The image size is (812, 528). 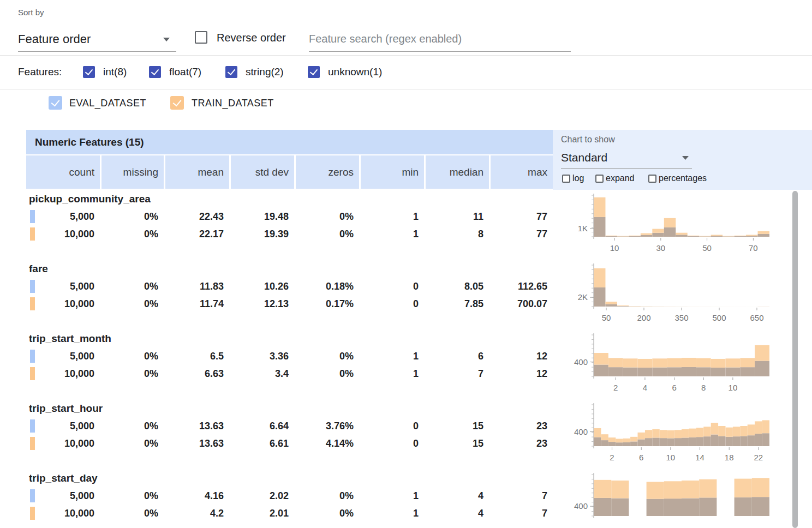 What do you see at coordinates (289, 513) in the screenshot?
I see `stat-row-train: 10,0000%4.22.010%147` at bounding box center [289, 513].